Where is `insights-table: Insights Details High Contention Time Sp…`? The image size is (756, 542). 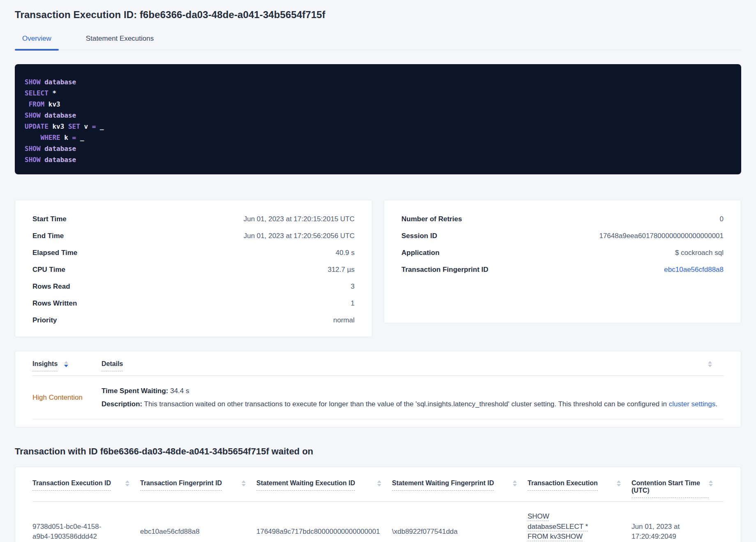 insights-table: Insights Details High Contention Time Sp… is located at coordinates (378, 389).